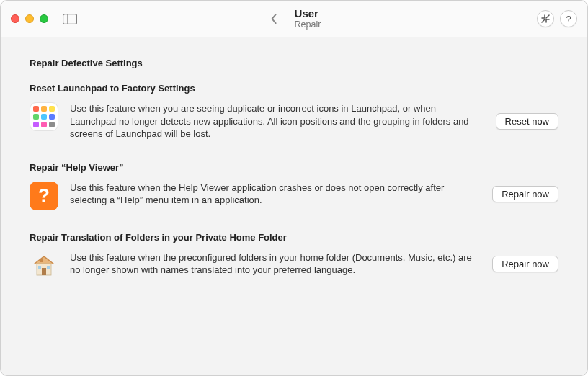  Describe the element at coordinates (308, 13) in the screenshot. I see `window-title: User` at that location.